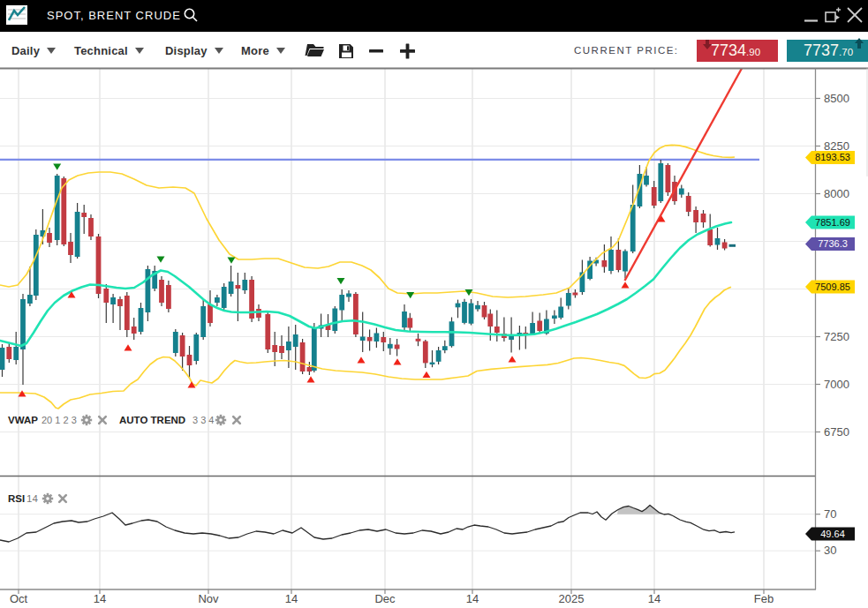 Image resolution: width=868 pixels, height=608 pixels. I want to click on svg-text: VWAP, so click(23, 420).